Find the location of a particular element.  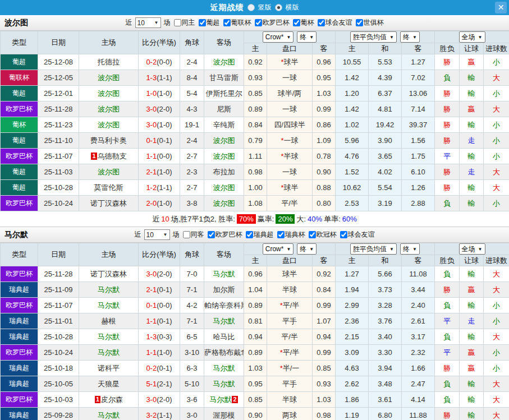

avg-draw-odds: 19.42 is located at coordinates (385, 125).